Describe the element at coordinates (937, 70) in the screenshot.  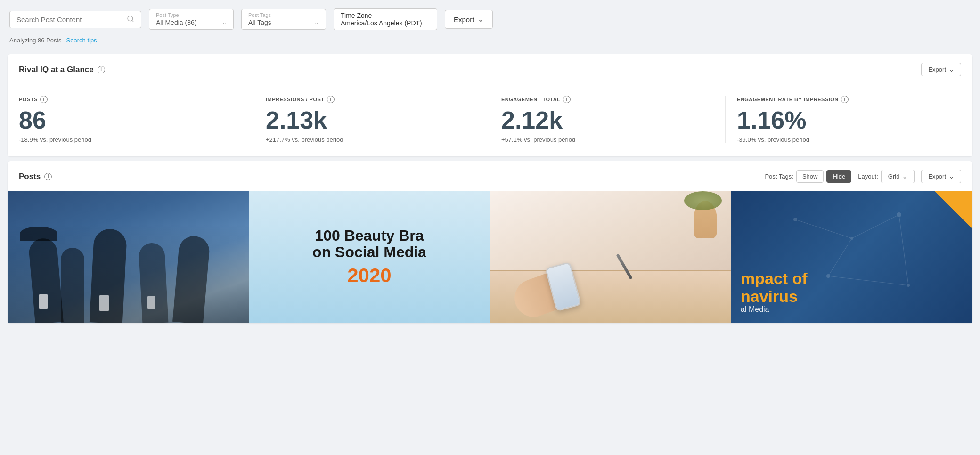
I see `glance-export-label: Export` at that location.